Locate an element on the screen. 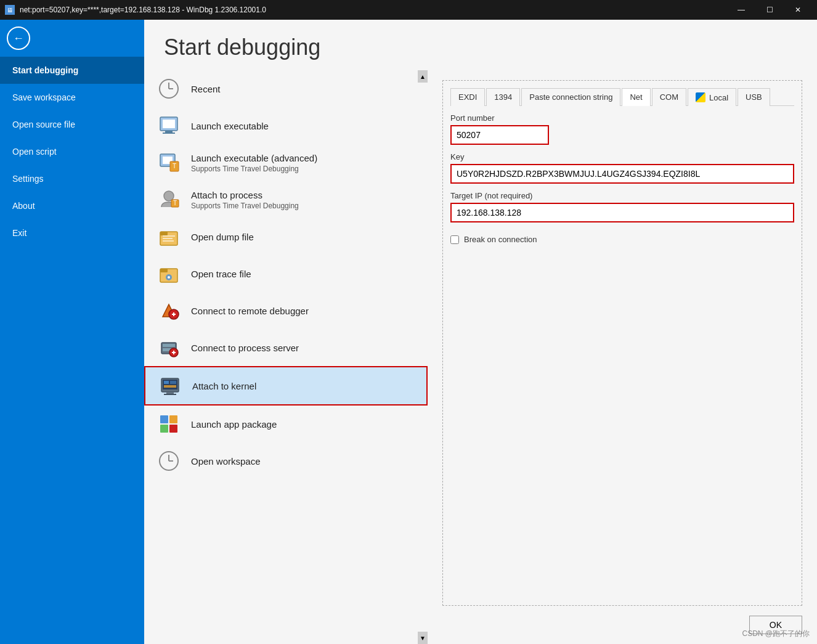  debug-item-recent: Recent is located at coordinates (286, 89).